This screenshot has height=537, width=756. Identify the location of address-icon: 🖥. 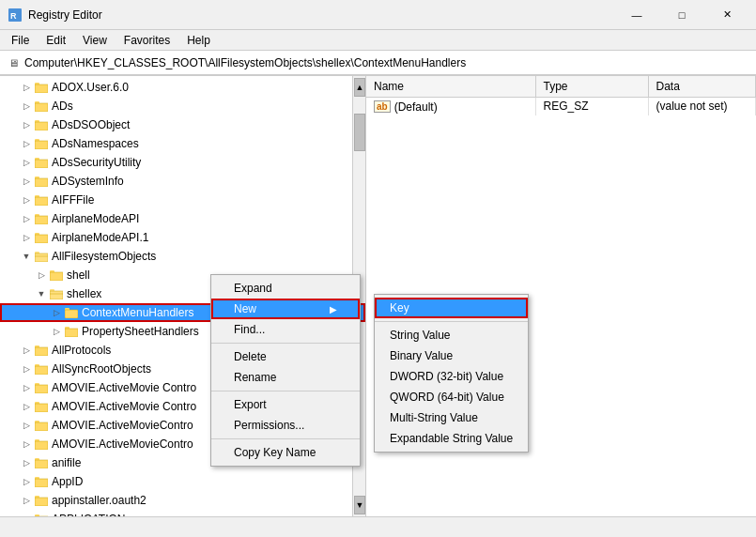
(13, 63).